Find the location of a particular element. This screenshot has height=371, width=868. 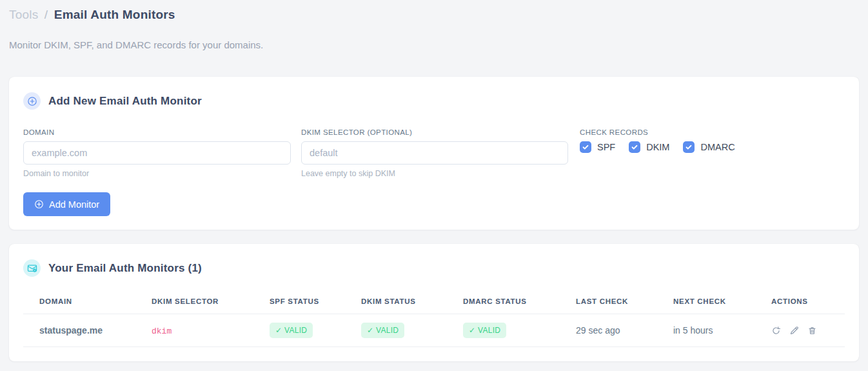

spf-status-badge: ✓ VALID is located at coordinates (291, 330).